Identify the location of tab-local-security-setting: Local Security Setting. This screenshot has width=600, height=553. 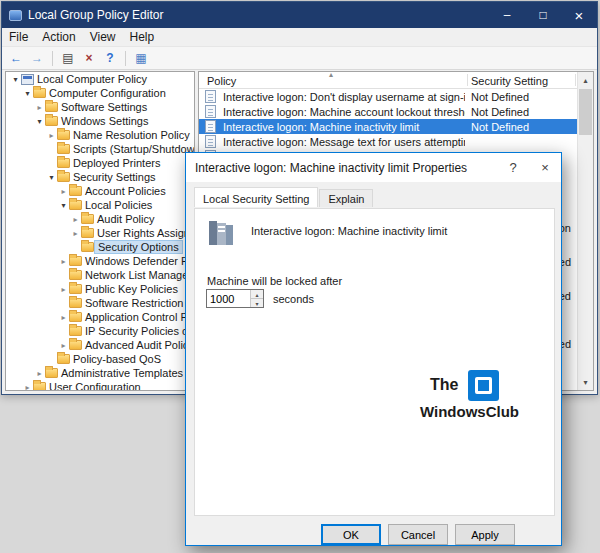
(256, 197).